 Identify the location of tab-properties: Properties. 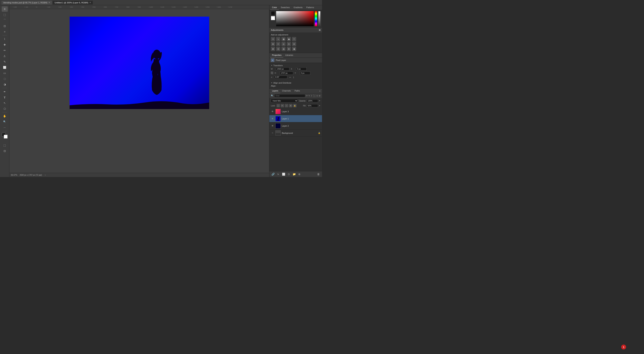
(277, 55).